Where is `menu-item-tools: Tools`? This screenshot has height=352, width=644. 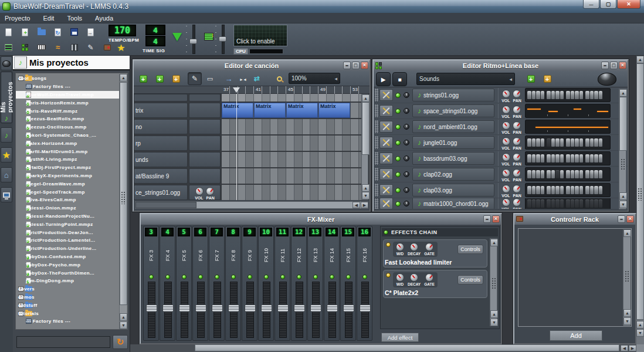
menu-item-tools: Tools is located at coordinates (74, 18).